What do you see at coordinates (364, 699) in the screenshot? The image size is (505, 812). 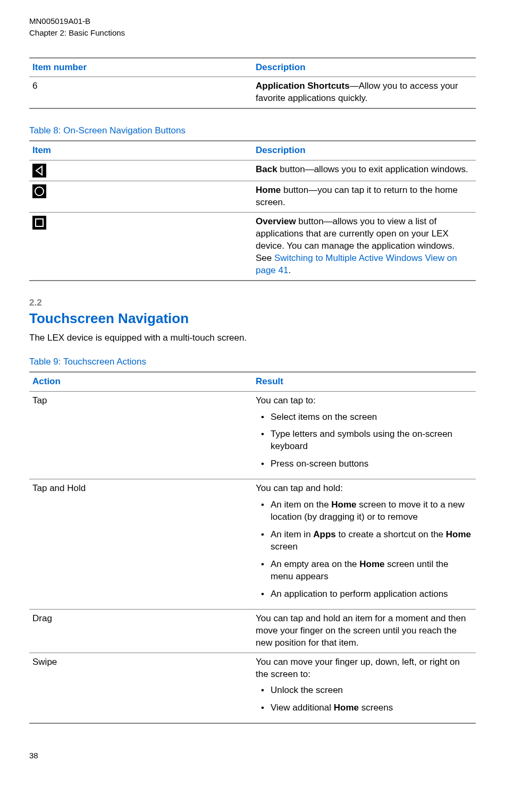 I see `result-list: Unlock the screen View additional Home s…` at bounding box center [364, 699].